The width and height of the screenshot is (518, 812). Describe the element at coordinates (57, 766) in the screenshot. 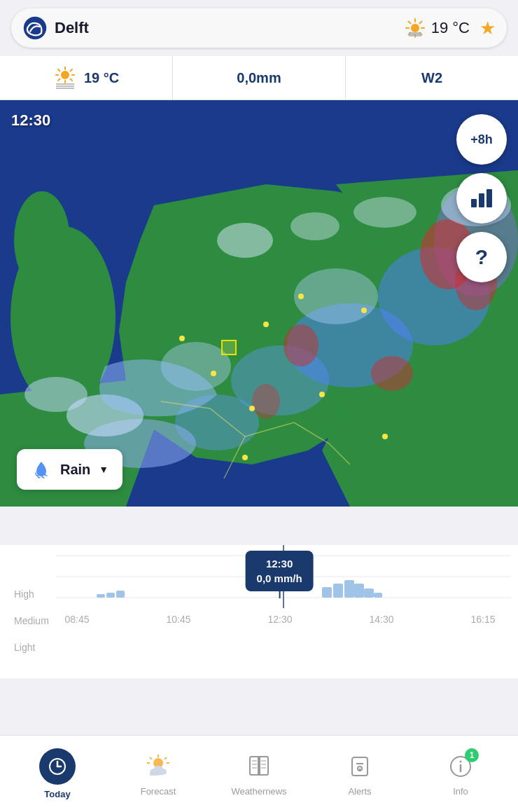

I see `clock-icon` at that location.